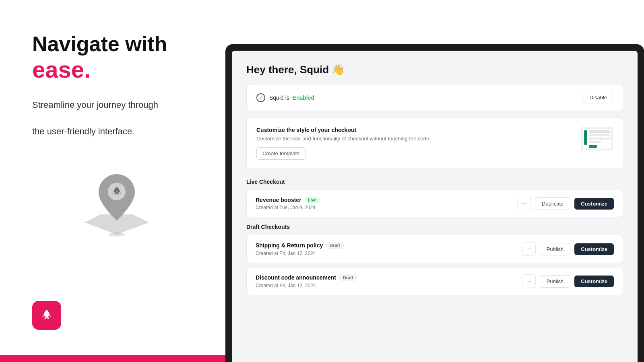 Image resolution: width=644 pixels, height=362 pixels. Describe the element at coordinates (306, 286) in the screenshot. I see `draft-item2-created: Created at Fri, Jan 12, 2024` at that location.